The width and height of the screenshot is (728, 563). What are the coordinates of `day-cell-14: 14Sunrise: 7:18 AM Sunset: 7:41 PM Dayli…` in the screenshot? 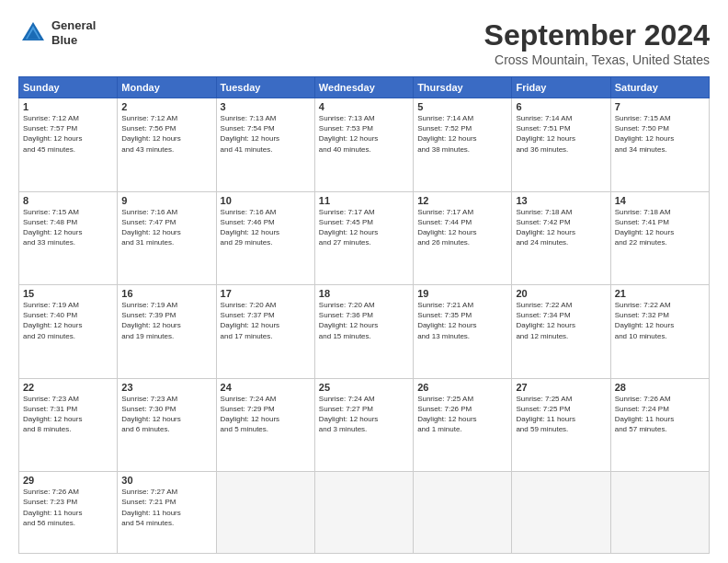 It's located at (660, 238).